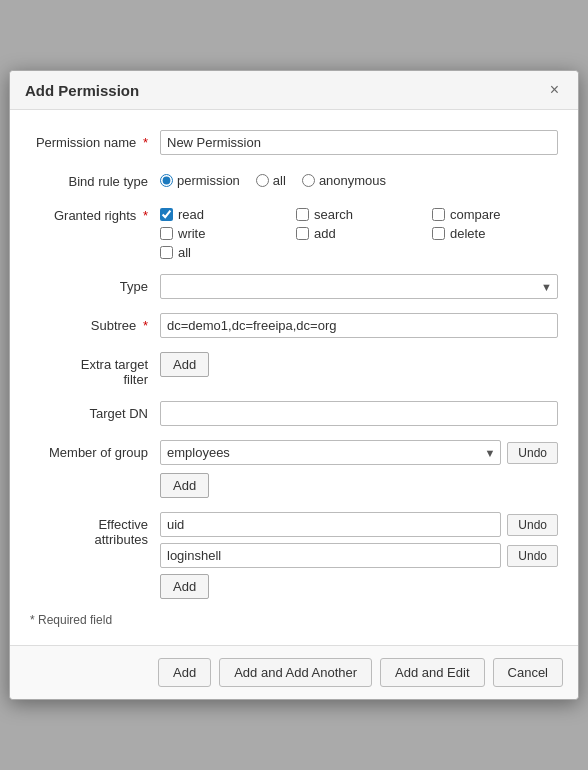 This screenshot has height=770, width=588. What do you see at coordinates (554, 90) in the screenshot?
I see `close-button: ×` at bounding box center [554, 90].